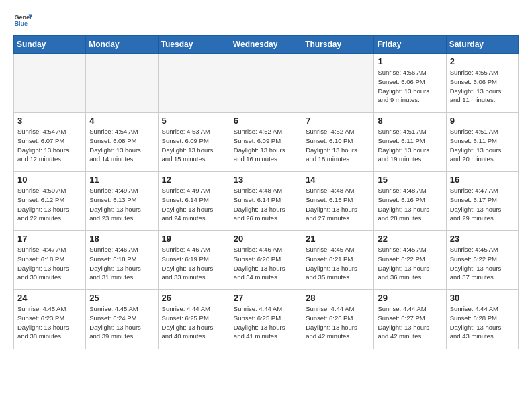 The width and height of the screenshot is (532, 411). I want to click on calendar-cell: 1Sunrise: 4:56 AM Sunset: 6:06 PM Daylig…, so click(410, 83).